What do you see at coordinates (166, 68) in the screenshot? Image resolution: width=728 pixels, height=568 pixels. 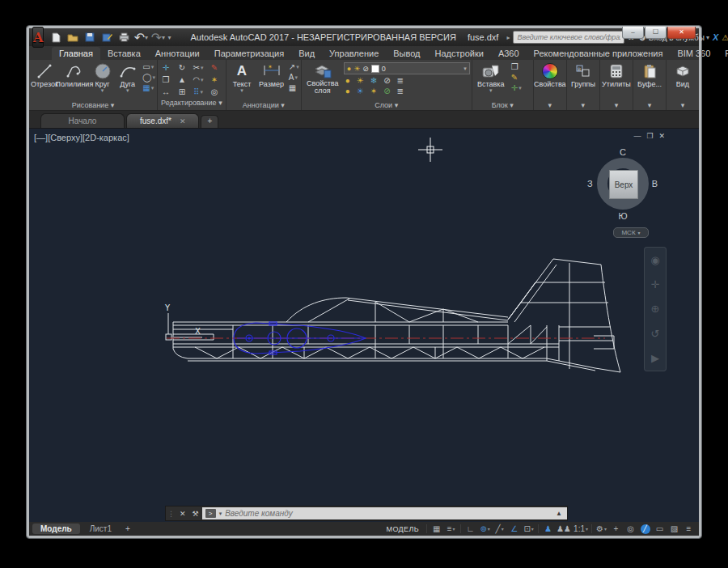 I see `move-tool-button: ✛` at bounding box center [166, 68].